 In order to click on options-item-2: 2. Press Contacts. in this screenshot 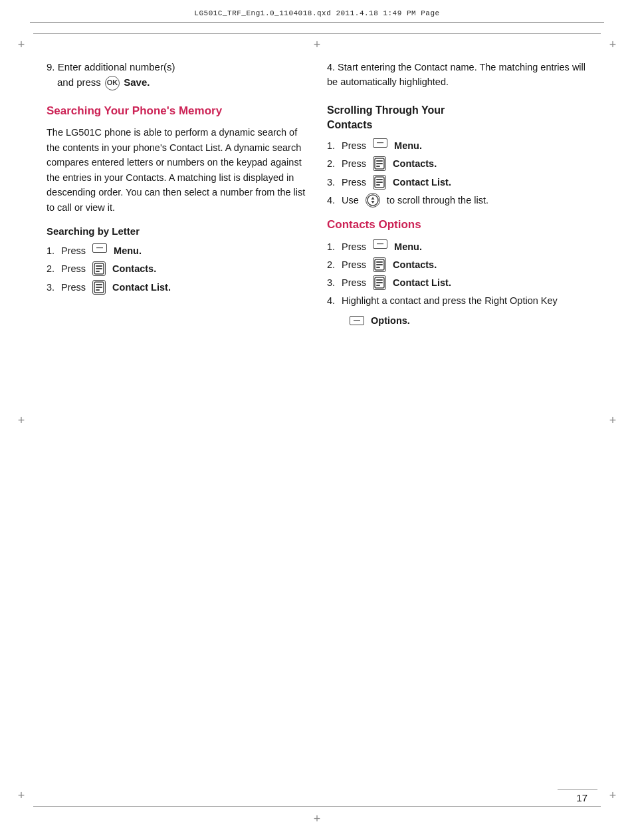, I will do `click(457, 265)`.